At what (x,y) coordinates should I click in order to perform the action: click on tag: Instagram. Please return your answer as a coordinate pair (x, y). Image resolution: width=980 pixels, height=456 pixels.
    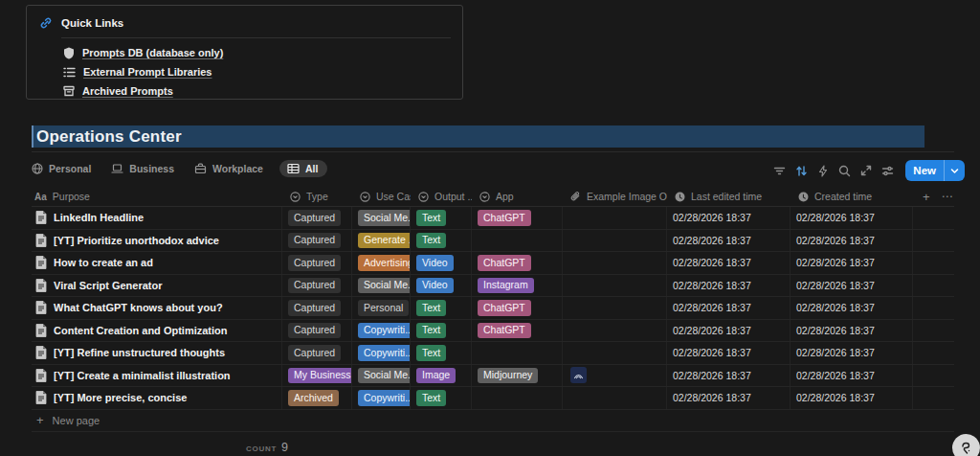
    Looking at the image, I should click on (505, 285).